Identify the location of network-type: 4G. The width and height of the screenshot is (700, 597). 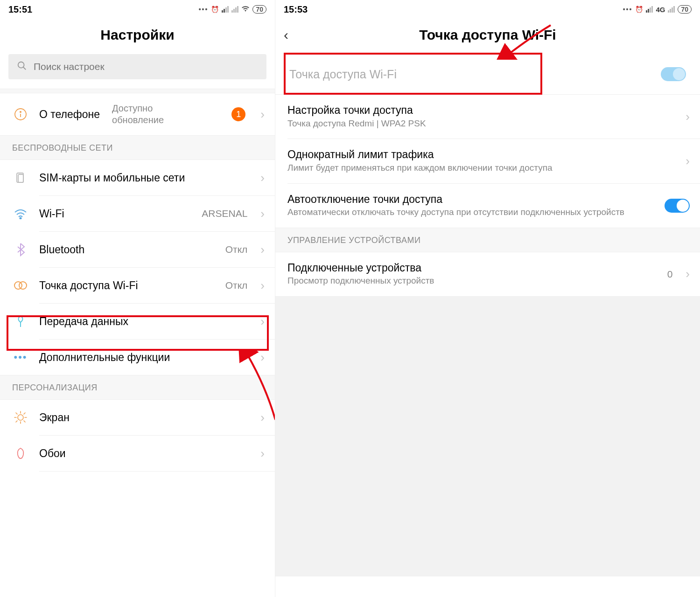
(660, 9).